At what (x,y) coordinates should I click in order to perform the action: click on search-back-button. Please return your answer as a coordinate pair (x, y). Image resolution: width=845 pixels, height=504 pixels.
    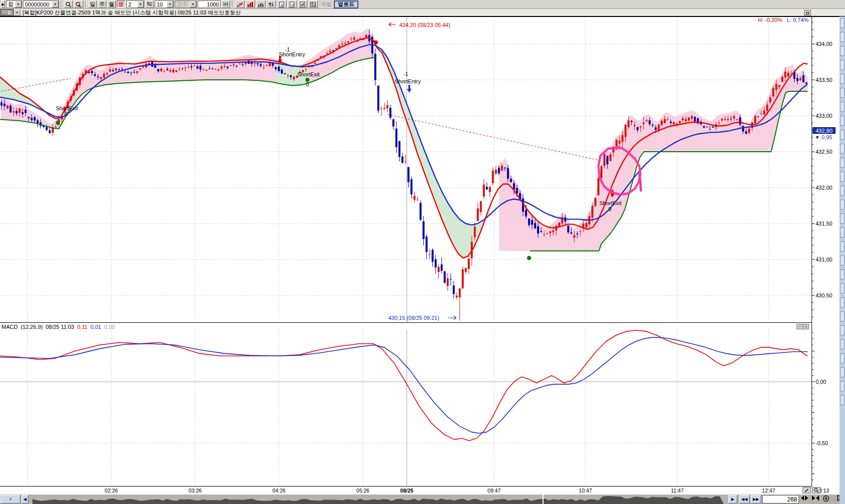
    Looking at the image, I should click on (79, 4).